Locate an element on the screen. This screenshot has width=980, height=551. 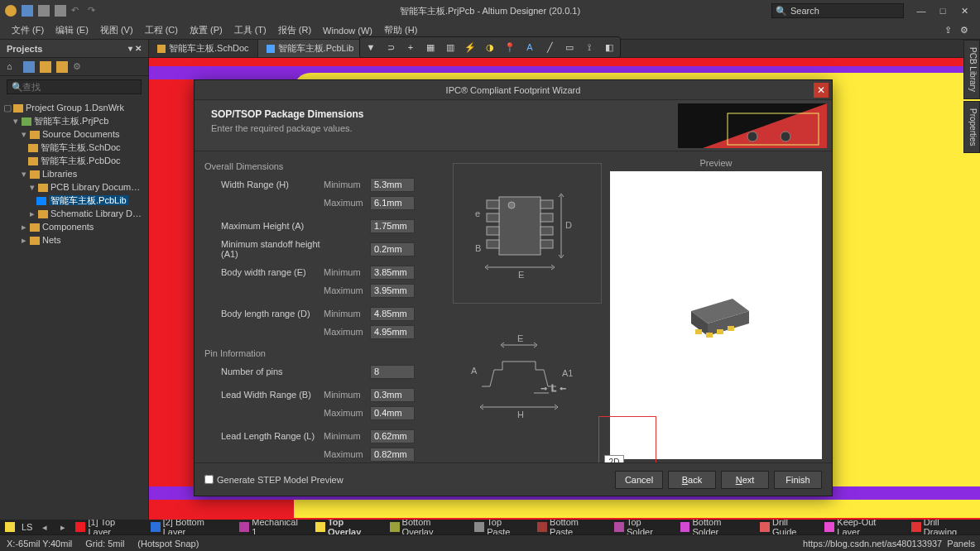
tree-pcblib-docs: ▾PCB Library Documents is located at coordinates (74, 187).